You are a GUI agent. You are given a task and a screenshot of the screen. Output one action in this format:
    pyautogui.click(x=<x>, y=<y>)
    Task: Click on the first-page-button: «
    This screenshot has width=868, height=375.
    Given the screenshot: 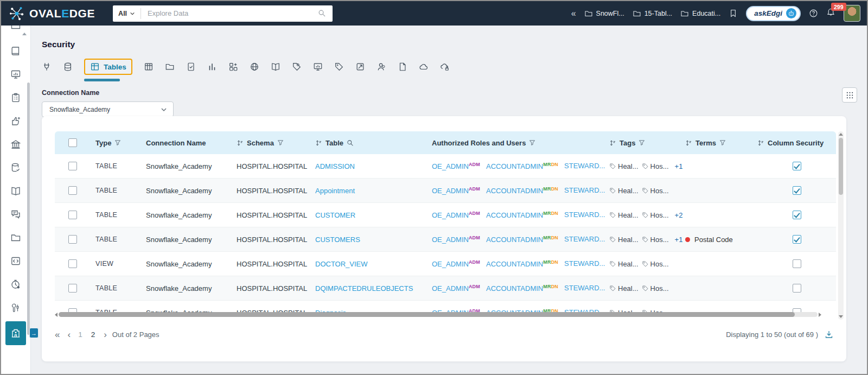 What is the action you would take?
    pyautogui.click(x=58, y=334)
    